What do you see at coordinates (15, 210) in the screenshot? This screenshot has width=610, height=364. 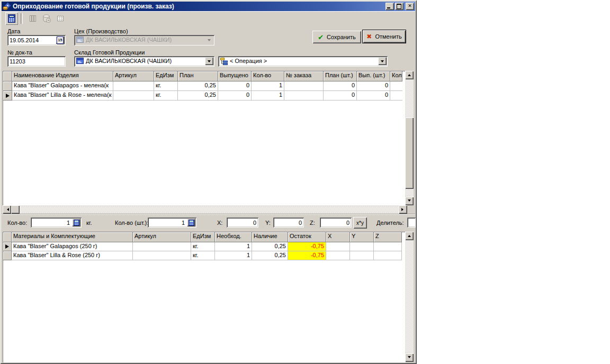 I see `hscroll-thumb` at bounding box center [15, 210].